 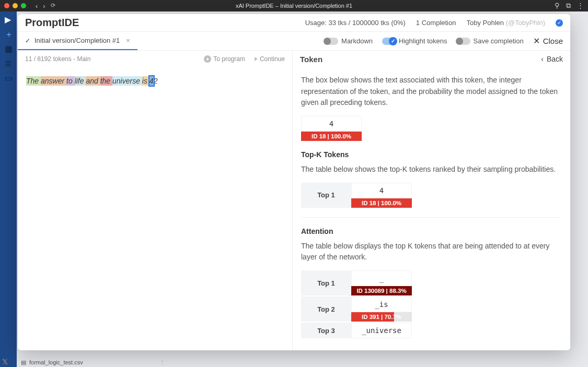 What do you see at coordinates (8, 77) in the screenshot?
I see `doc-icon: ▭` at bounding box center [8, 77].